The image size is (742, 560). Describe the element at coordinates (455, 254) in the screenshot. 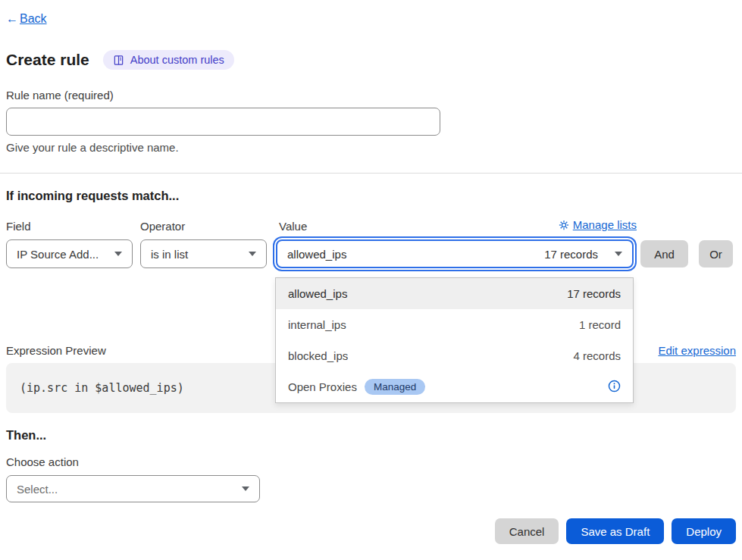

I see `value-select-wrapper: allowed_ips 17 records allowed_ips 17 re…` at that location.